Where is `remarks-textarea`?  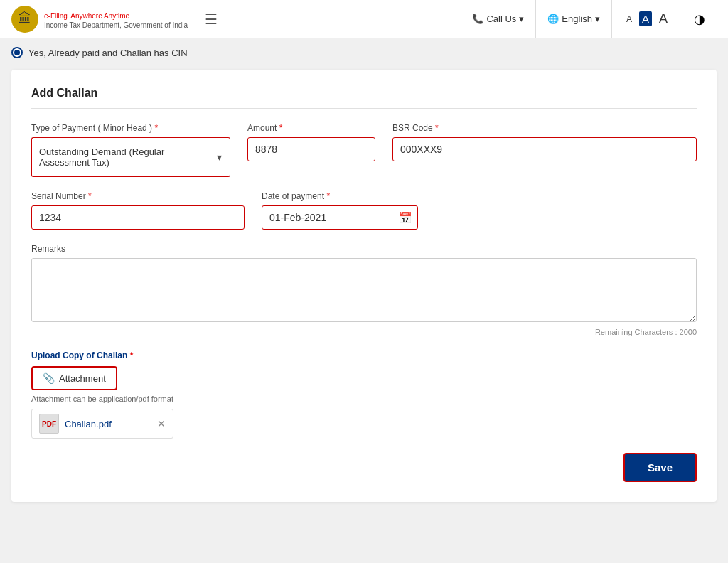
remarks-textarea is located at coordinates (364, 290).